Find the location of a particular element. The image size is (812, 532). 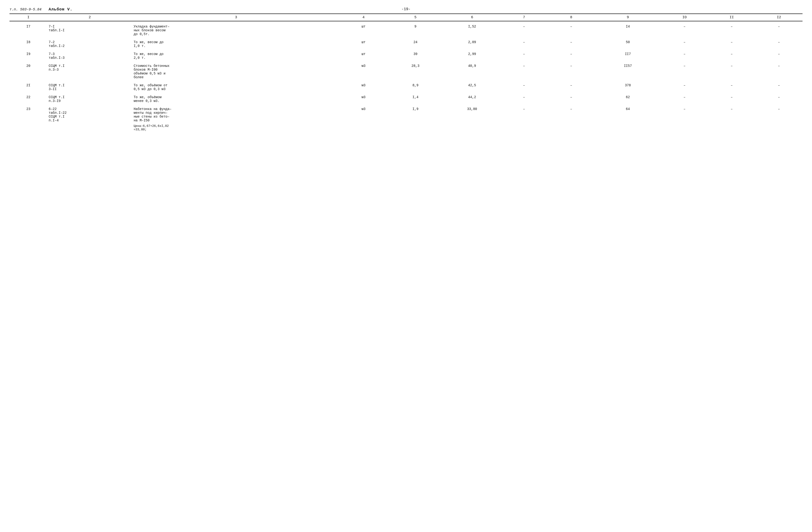

table-row: 20ССЦМ т.Iп.3–3Стоимость бетонныхблоков … is located at coordinates (406, 70).